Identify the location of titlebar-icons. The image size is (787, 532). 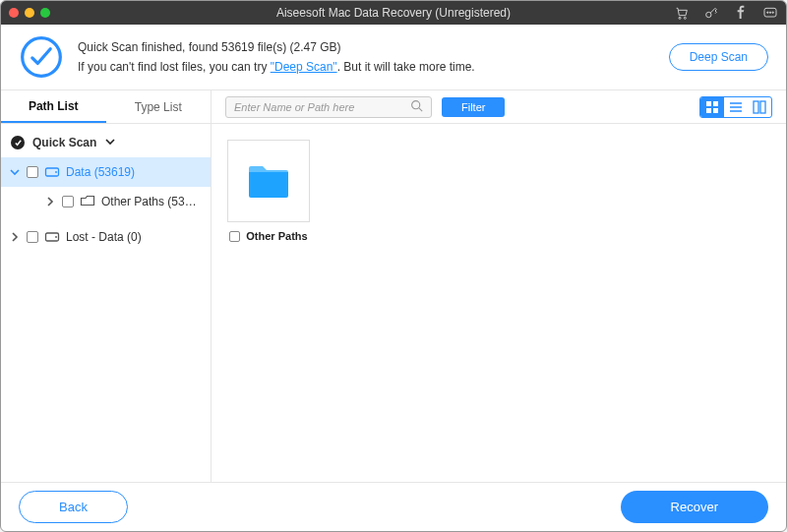
(726, 13).